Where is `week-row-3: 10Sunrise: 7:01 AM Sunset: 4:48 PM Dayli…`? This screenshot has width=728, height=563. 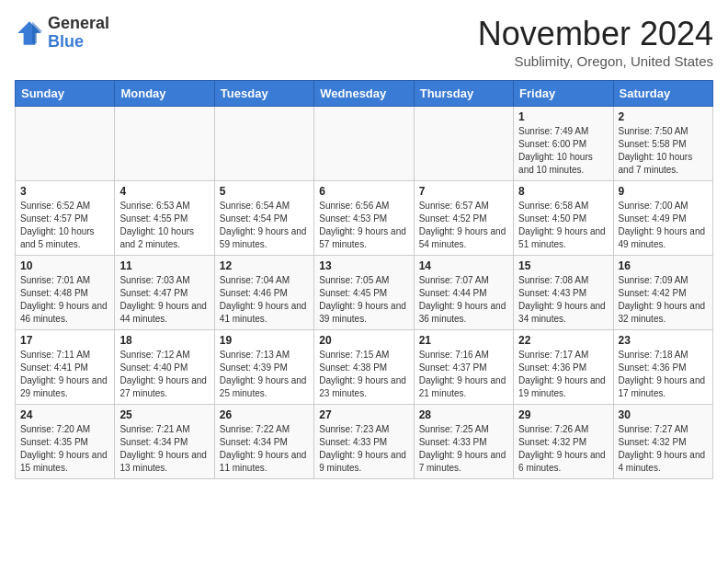 week-row-3: 10Sunrise: 7:01 AM Sunset: 4:48 PM Dayli… is located at coordinates (364, 293).